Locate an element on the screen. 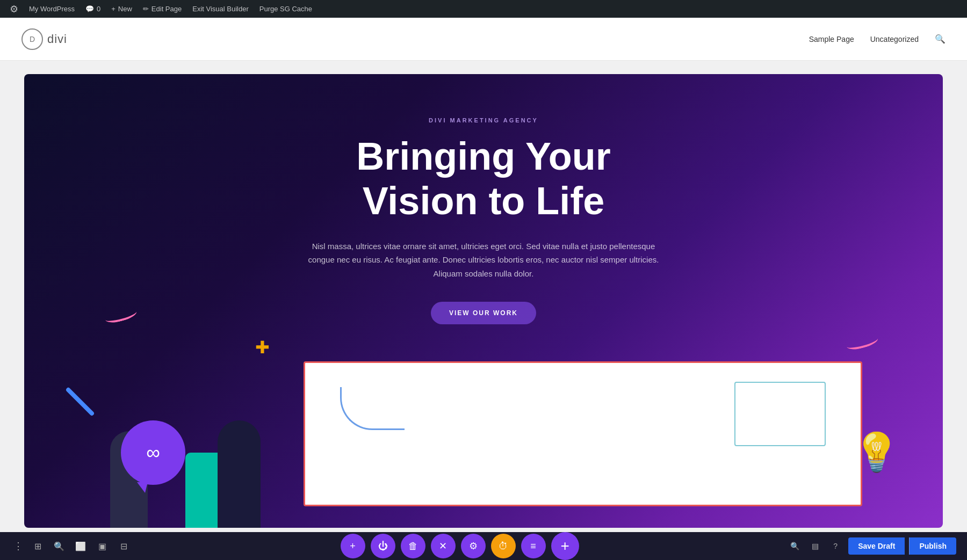 The height and width of the screenshot is (560, 967). deco-wave-left is located at coordinates (120, 316).